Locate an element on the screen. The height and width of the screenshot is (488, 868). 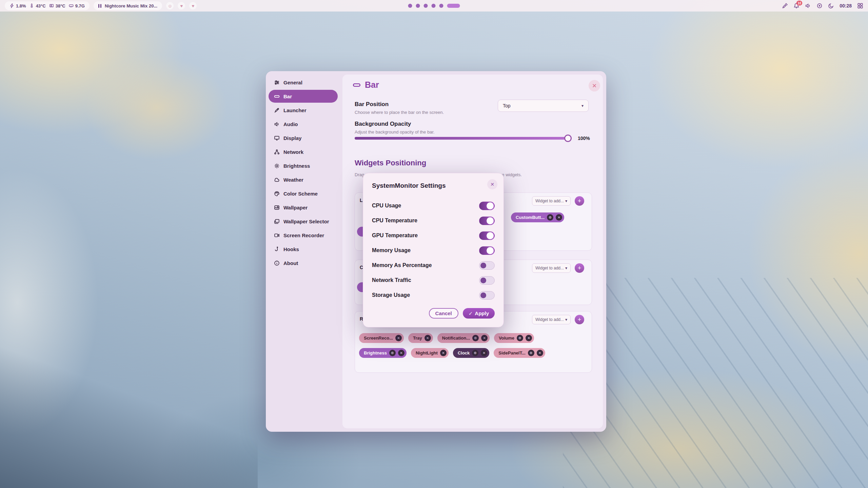
gpu-temperature-toggle is located at coordinates (487, 236).